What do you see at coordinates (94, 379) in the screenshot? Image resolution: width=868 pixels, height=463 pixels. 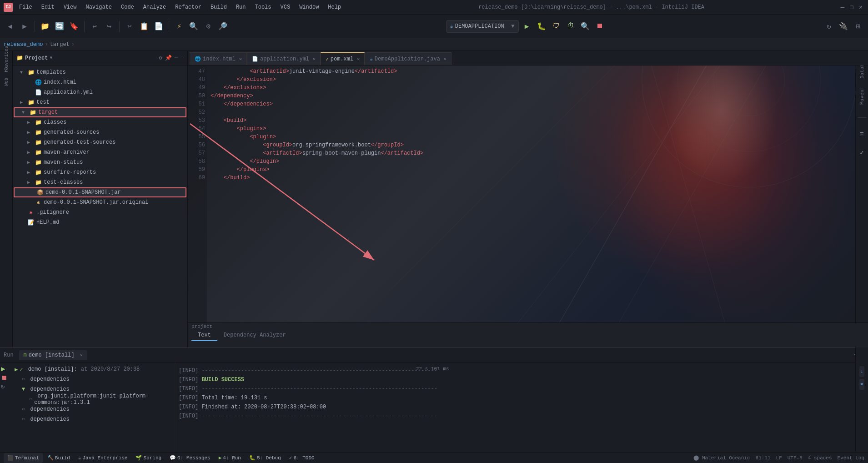 I see `run-tree-deps-1: ○ dependencies` at bounding box center [94, 379].